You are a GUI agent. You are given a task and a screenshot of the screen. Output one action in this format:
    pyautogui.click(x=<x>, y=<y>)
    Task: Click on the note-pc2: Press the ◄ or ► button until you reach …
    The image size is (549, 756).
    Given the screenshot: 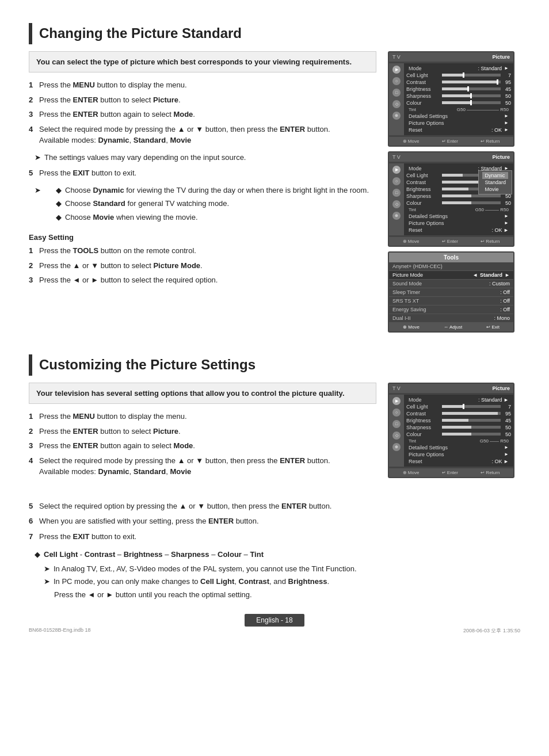 What is the action you would take?
    pyautogui.click(x=287, y=595)
    